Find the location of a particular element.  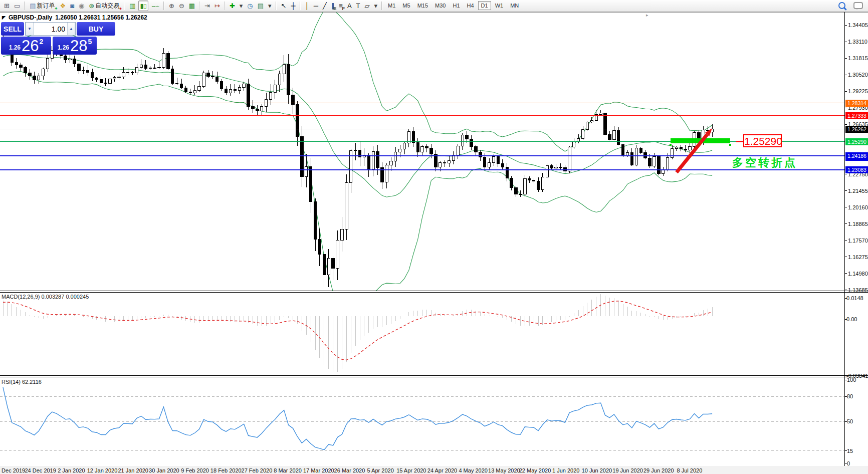

new-order-button: ▤+新订单 is located at coordinates (42, 6).